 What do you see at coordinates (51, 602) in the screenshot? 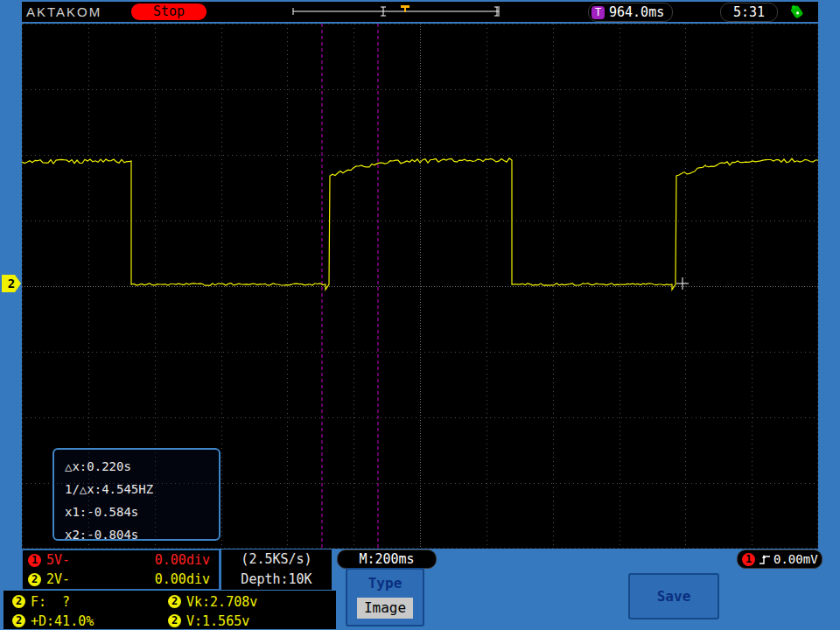
I see `measure-frequency-value: F: ?` at bounding box center [51, 602].